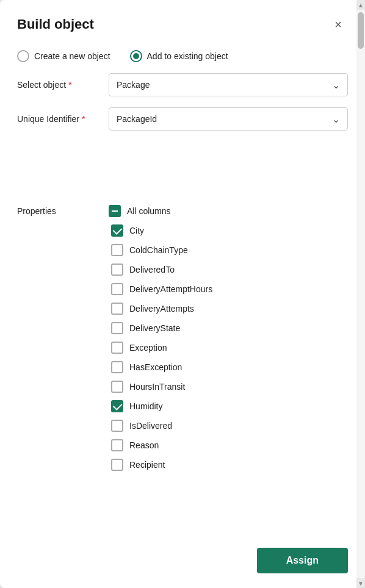  I want to click on checkbox-row-humidity: Humidity, so click(228, 406).